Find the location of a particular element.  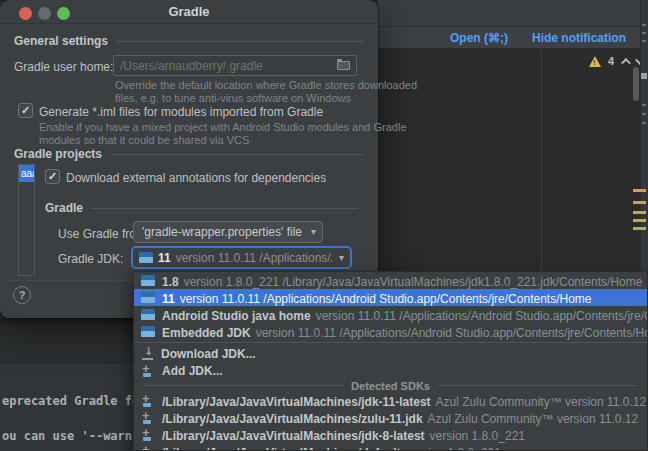

detected-sdk-option: /Library/Java/JavaVirtualMachines/zulu-1… is located at coordinates (390, 418).